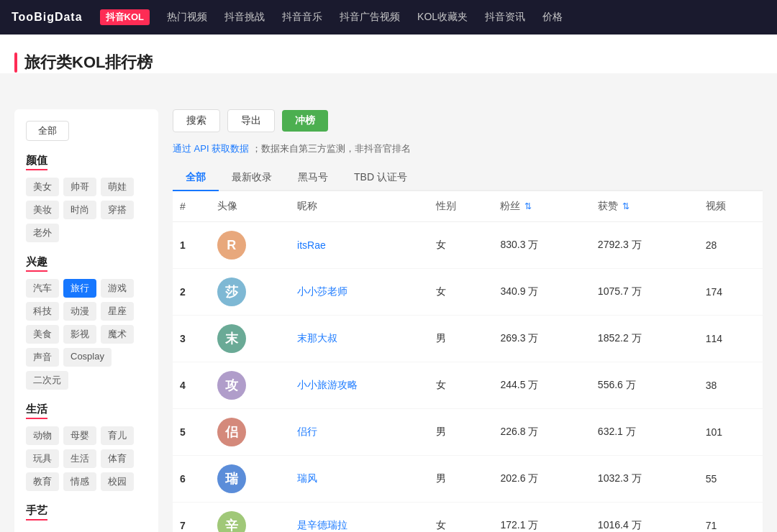  I want to click on tag-cute-baby: 萌娃, so click(117, 187).